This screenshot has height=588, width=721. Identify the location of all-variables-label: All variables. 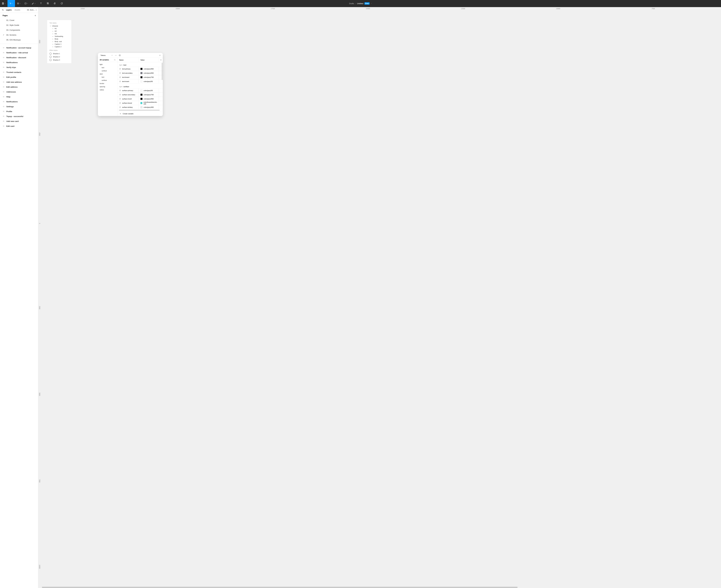
(104, 60).